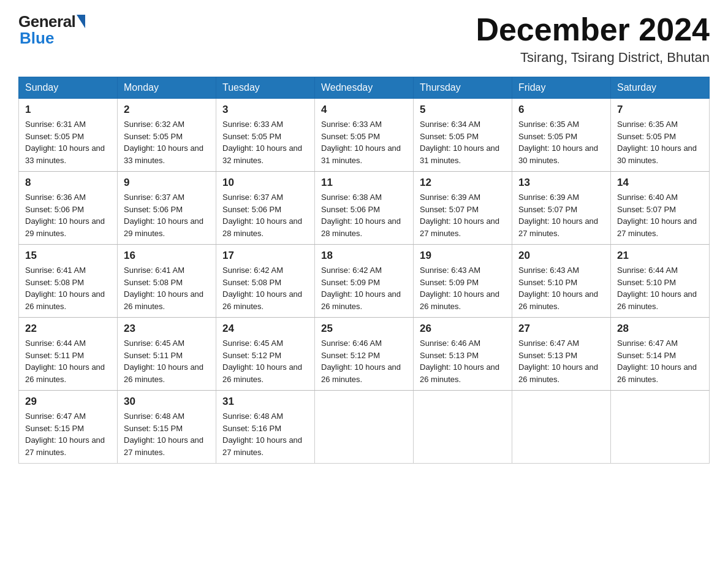  What do you see at coordinates (364, 209) in the screenshot?
I see `calendar-day-cell: 11 Sunrise: 6:38 AM Sunset: 5:06 PM Dayl…` at bounding box center [364, 209].